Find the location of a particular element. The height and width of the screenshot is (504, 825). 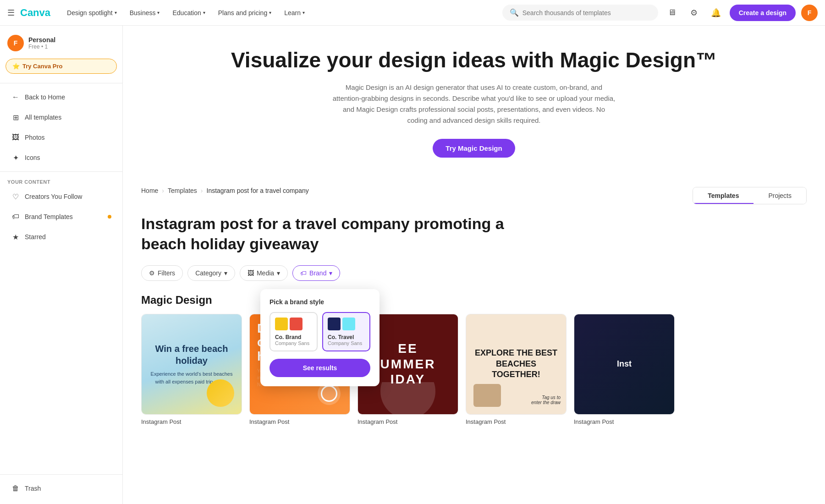

breadcrumb-templates: Templates is located at coordinates (182, 191).